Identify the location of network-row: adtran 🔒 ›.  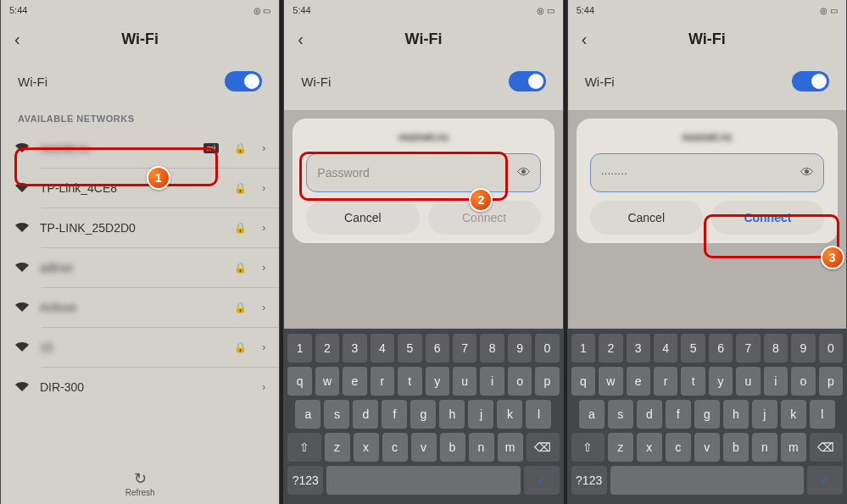
(140, 268).